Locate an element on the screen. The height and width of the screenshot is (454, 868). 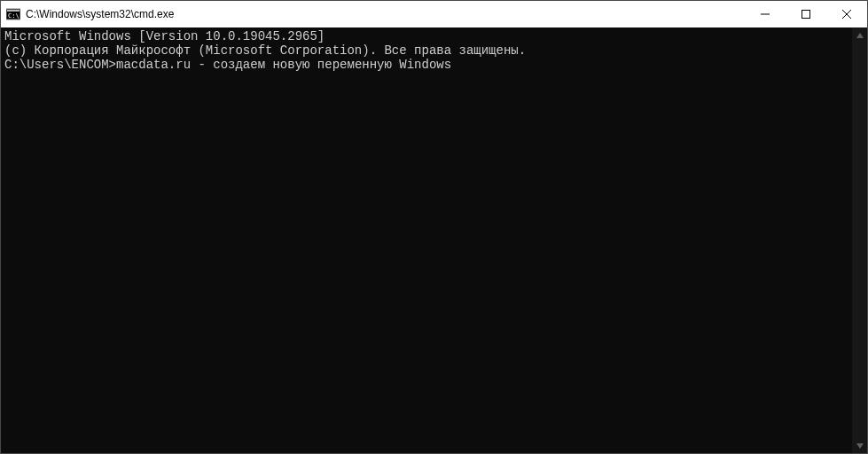
minimize-button is located at coordinates (765, 14).